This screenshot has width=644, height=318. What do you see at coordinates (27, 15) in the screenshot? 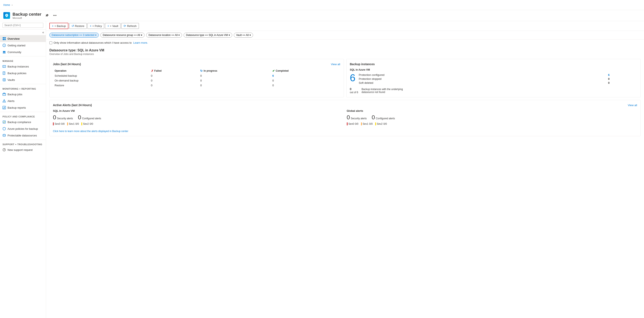
I see `app-title-group: Backup center Microsoft` at bounding box center [27, 15].